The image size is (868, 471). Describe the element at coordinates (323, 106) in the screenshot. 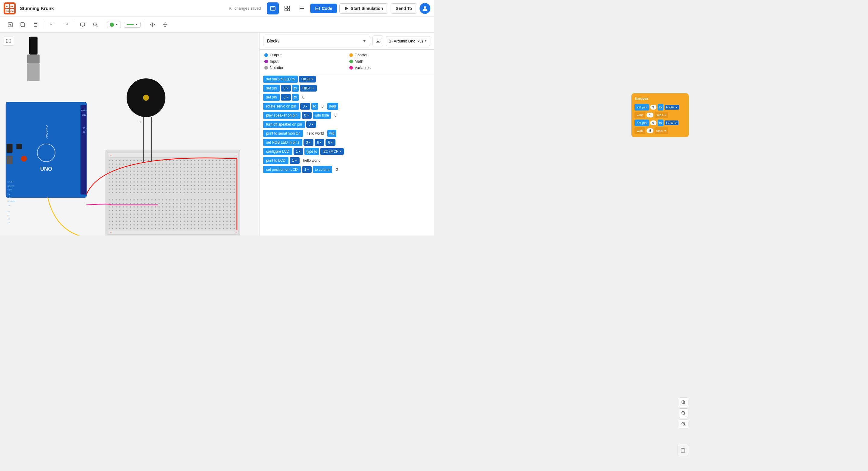

I see `block-servo-degrees: 0` at that location.